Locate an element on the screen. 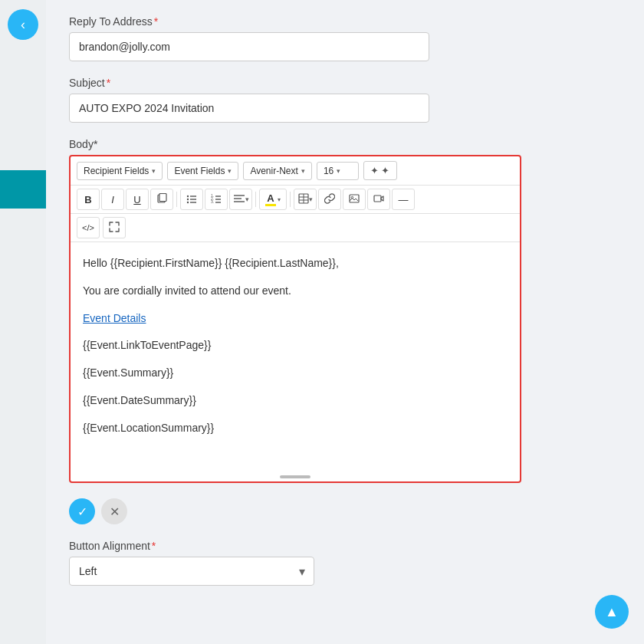  subject-required: * is located at coordinates (109, 83).